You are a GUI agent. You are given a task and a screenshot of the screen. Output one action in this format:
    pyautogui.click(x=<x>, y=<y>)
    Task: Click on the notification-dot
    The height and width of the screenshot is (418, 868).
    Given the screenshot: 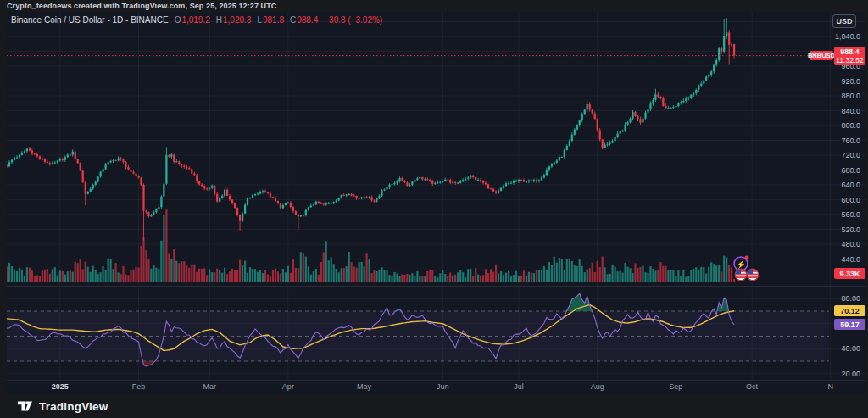 What is the action you would take?
    pyautogui.click(x=748, y=258)
    